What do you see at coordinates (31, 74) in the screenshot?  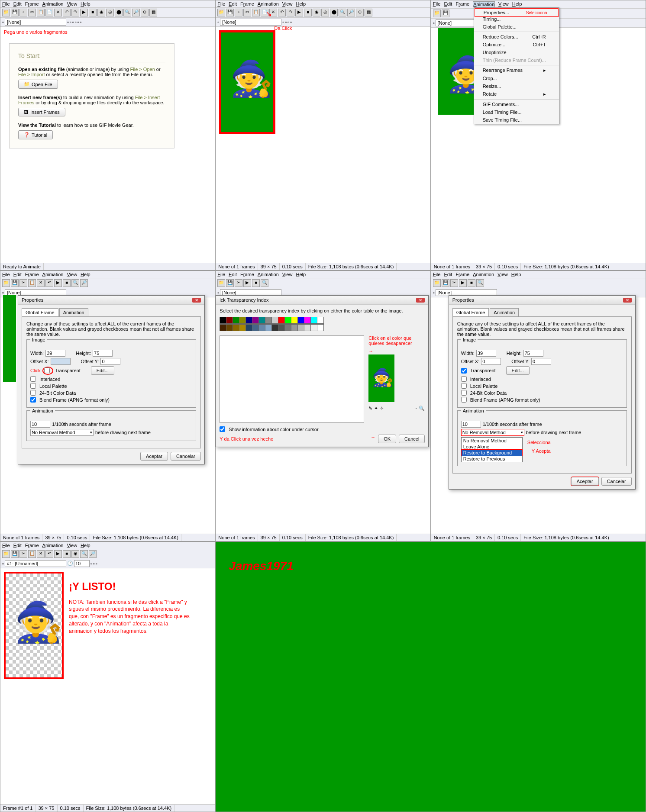 I see `link-file-import: File > Import` at bounding box center [31, 74].